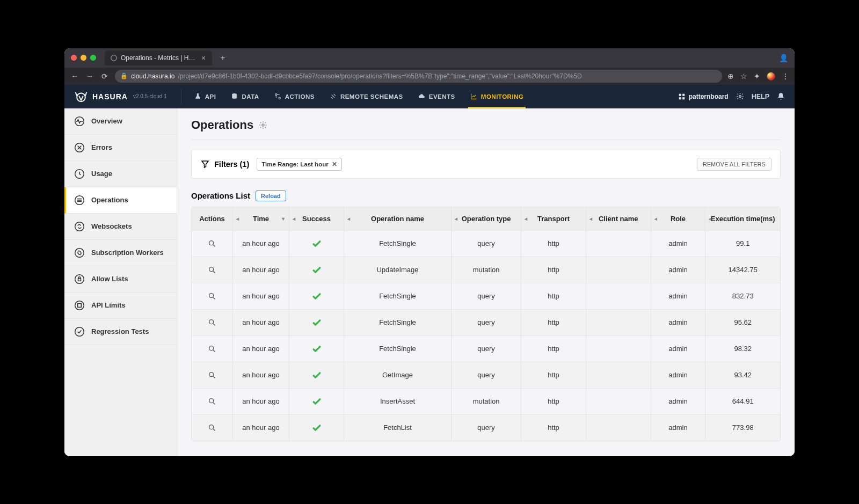  What do you see at coordinates (120, 121) in the screenshot?
I see `sidebar-item-overview: Overview` at bounding box center [120, 121].